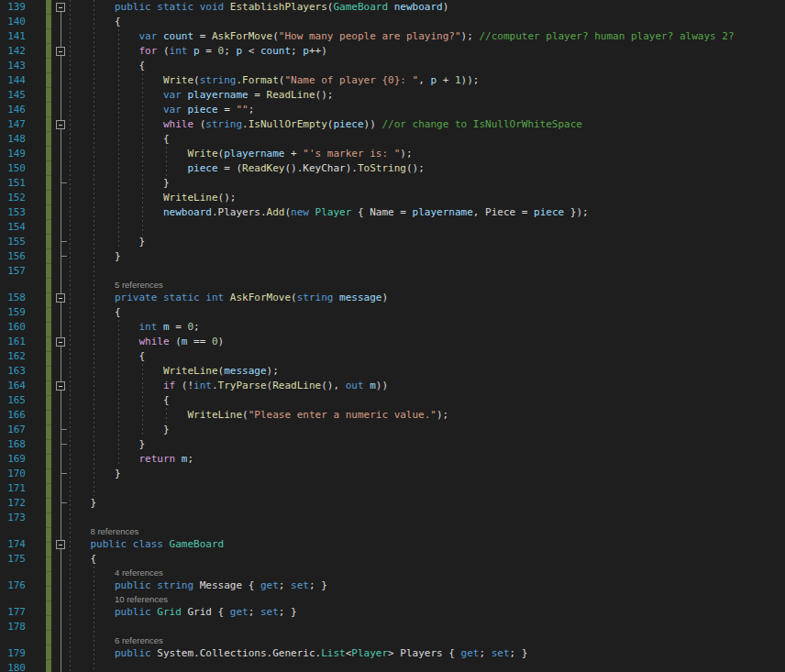  What do you see at coordinates (13, 139) in the screenshot?
I see `line-number: 148` at bounding box center [13, 139].